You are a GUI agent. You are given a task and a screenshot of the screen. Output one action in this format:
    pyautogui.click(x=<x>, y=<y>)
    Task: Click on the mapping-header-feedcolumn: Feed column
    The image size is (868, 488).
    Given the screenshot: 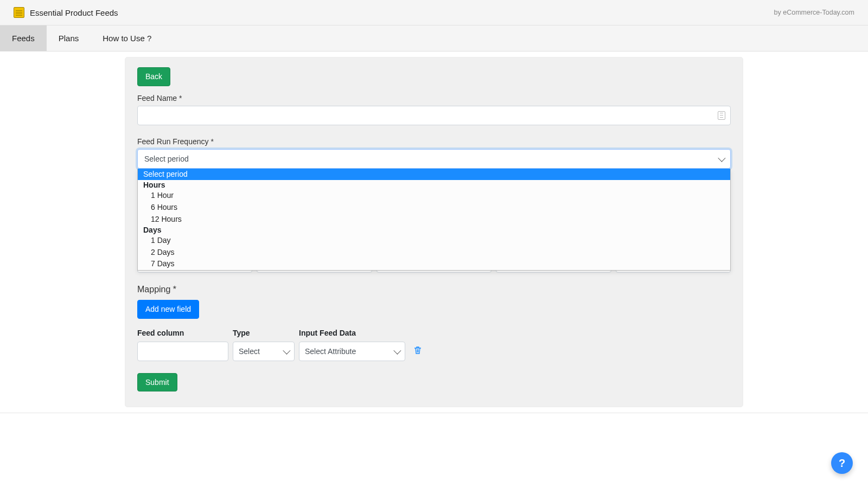 What is the action you would take?
    pyautogui.click(x=185, y=333)
    